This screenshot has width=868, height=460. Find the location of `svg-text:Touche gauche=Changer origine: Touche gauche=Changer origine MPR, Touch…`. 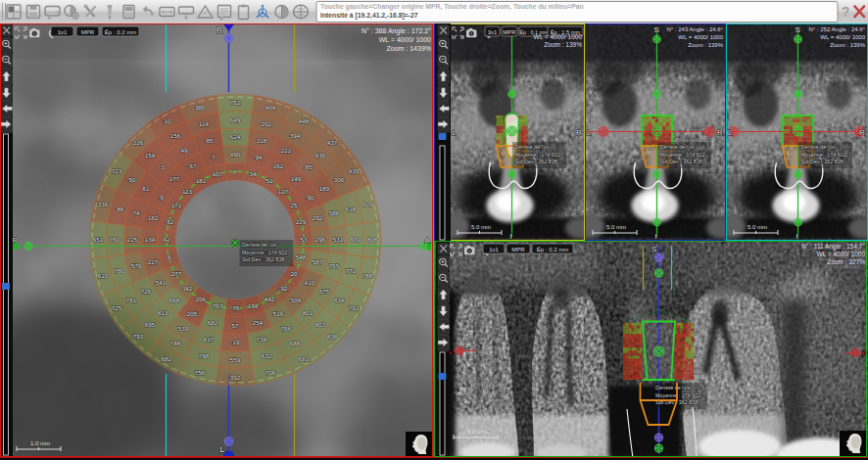

svg-text:Touche gauche=Changer origine: Touche gauche=Changer origine MPR, Touch… is located at coordinates (453, 7).